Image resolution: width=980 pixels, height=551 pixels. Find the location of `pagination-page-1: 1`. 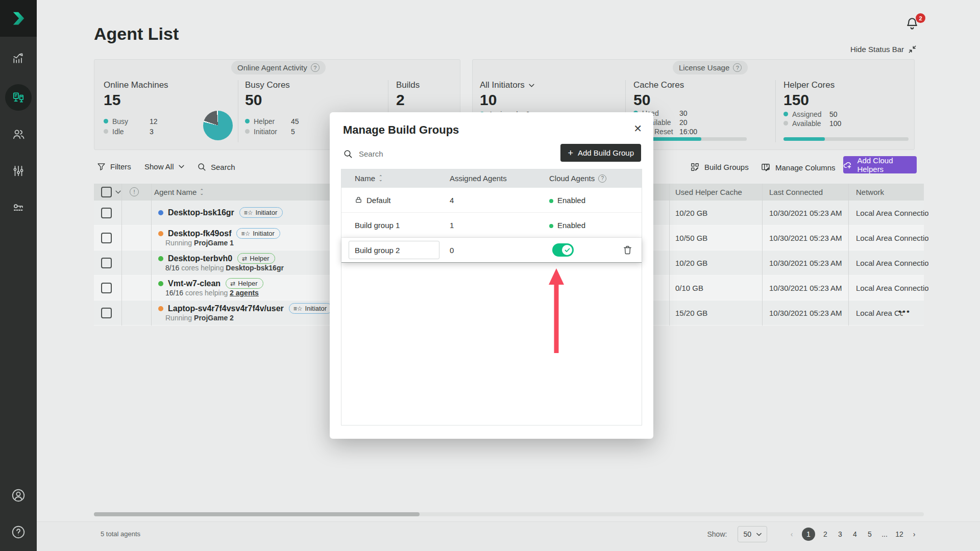

pagination-page-1: 1 is located at coordinates (808, 534).